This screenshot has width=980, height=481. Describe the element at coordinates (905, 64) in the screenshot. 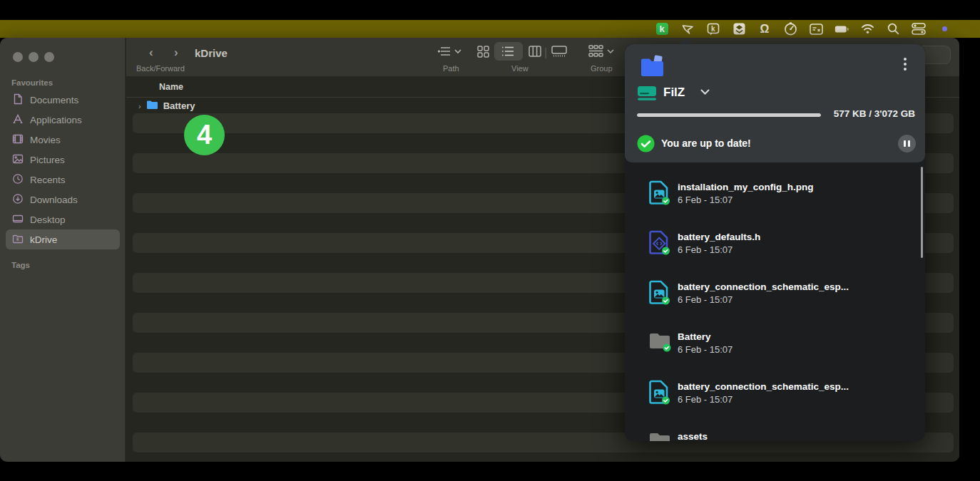

I see `popup-menu-button` at that location.